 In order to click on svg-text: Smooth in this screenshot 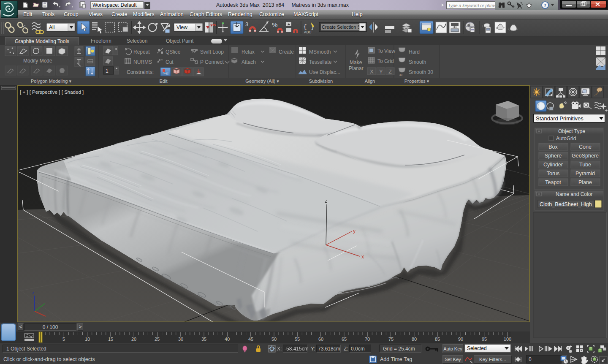, I will do `click(417, 62)`.